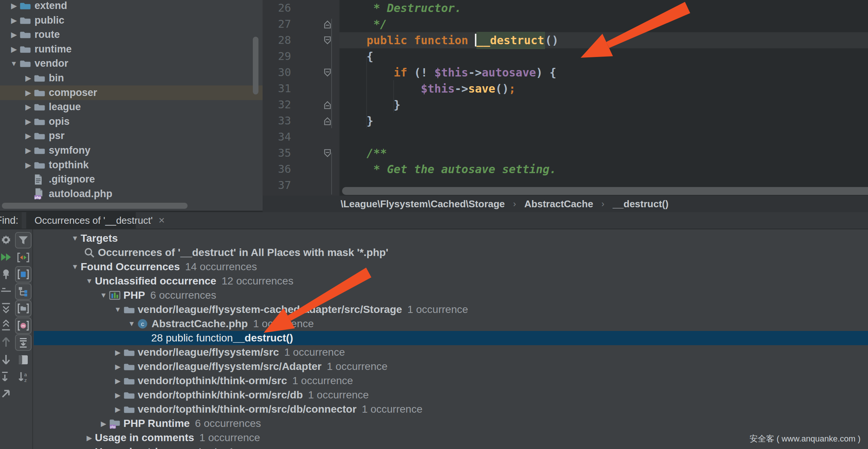  Describe the element at coordinates (6, 342) in the screenshot. I see `previous-occurrence-icon` at that location.